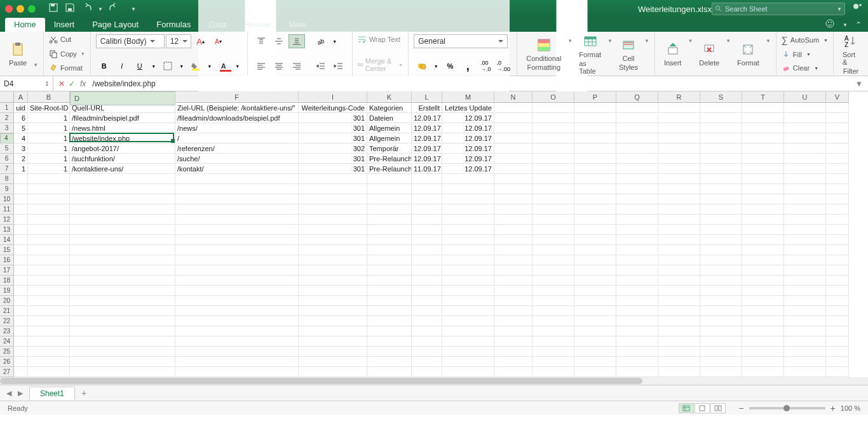  I want to click on cell: Dateien, so click(390, 118).